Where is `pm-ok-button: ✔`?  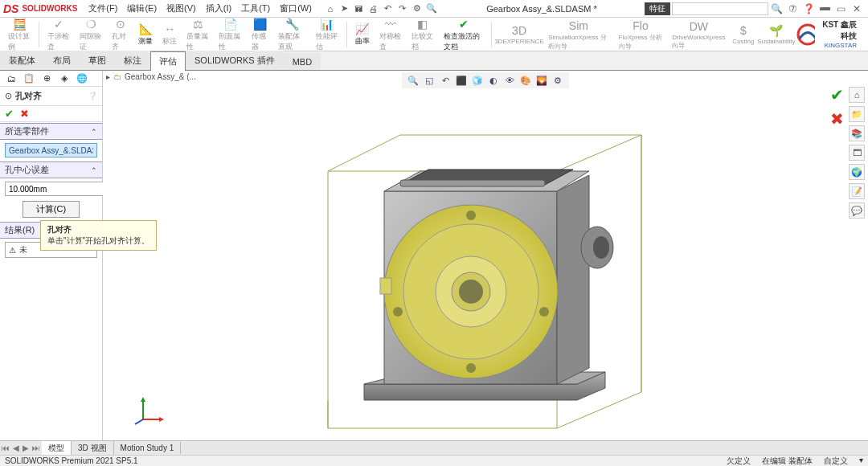 pm-ok-button: ✔ is located at coordinates (10, 114).